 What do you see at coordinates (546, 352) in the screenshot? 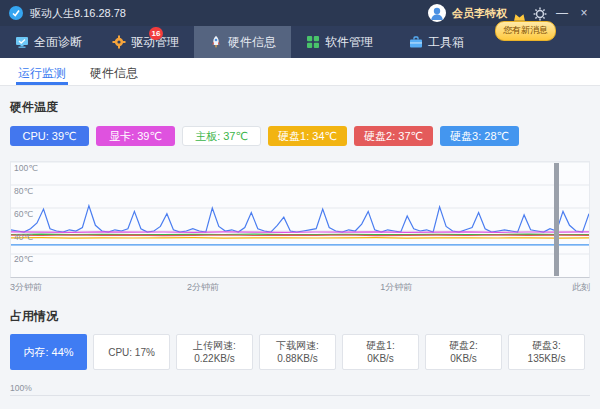
I see `usage-box-disk3: 硬盘3: 135KB/s` at bounding box center [546, 352].